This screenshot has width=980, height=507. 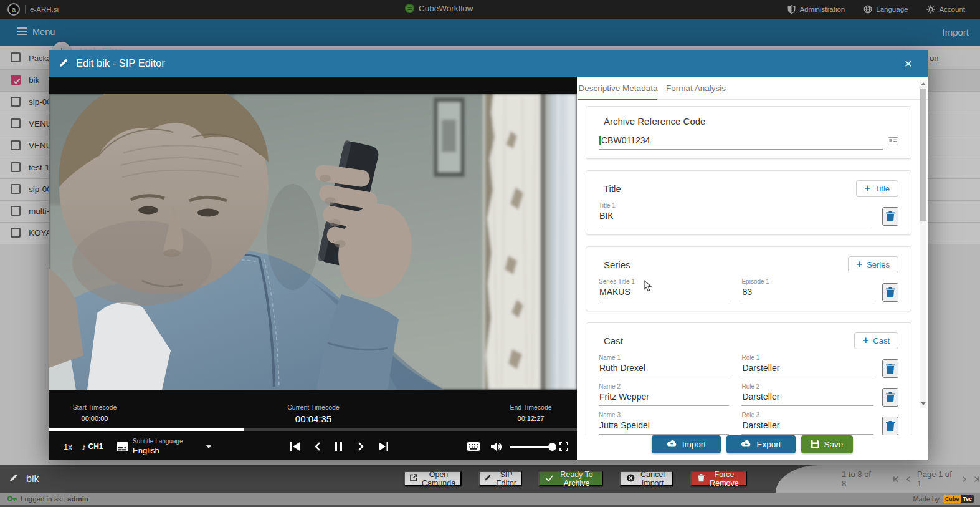 What do you see at coordinates (209, 447) in the screenshot?
I see `chevron-down-icon` at bounding box center [209, 447].